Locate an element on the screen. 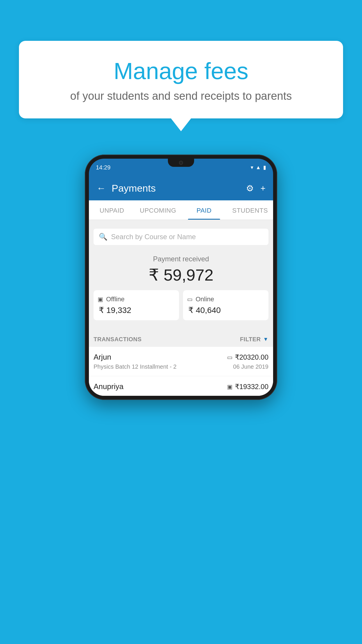 The image size is (362, 644). app-header: ← Payments ⚙ + is located at coordinates (181, 188).